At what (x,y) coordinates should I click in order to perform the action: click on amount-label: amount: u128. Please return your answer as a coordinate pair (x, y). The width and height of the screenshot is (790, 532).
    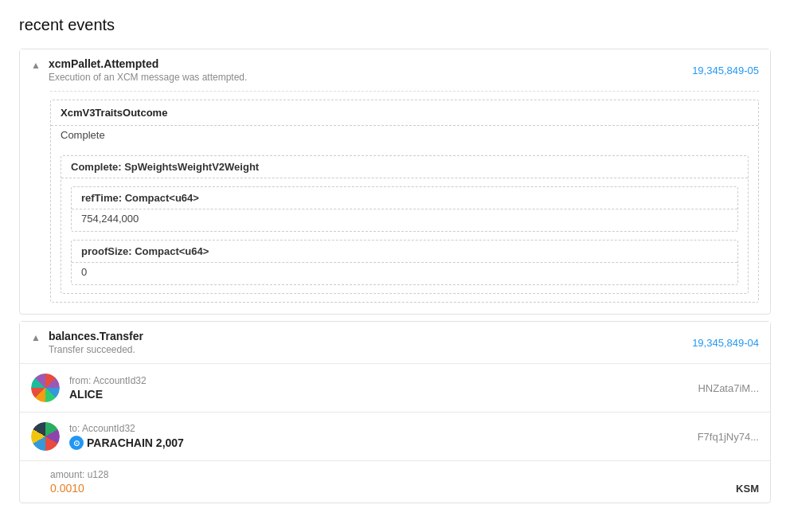
    Looking at the image, I should click on (405, 475).